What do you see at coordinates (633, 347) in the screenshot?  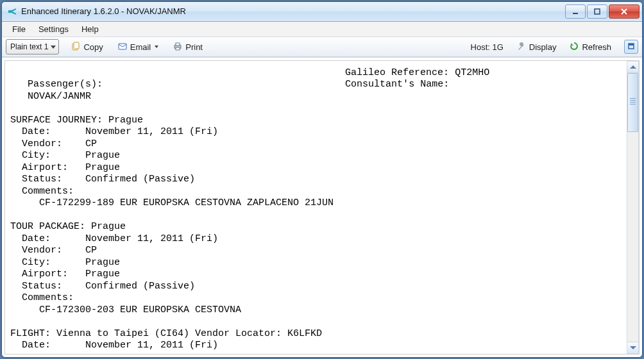 I see `arrow-down-icon` at bounding box center [633, 347].